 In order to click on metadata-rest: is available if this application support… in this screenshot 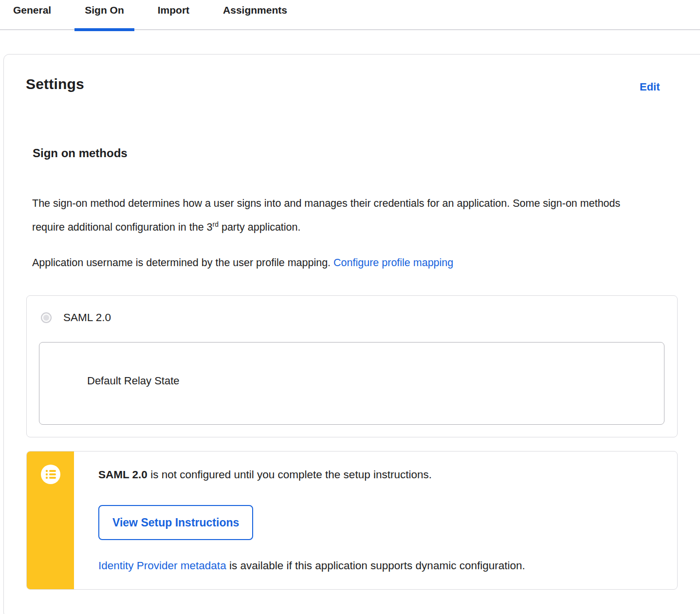, I will do `click(376, 565)`.